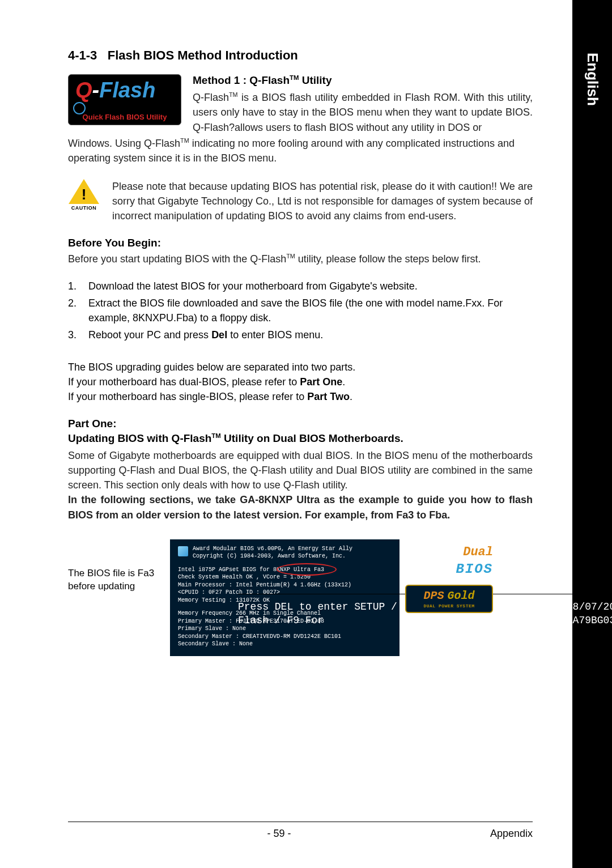 The image size is (612, 868). Describe the element at coordinates (83, 56) in the screenshot. I see `section-number: 4-1-3` at that location.